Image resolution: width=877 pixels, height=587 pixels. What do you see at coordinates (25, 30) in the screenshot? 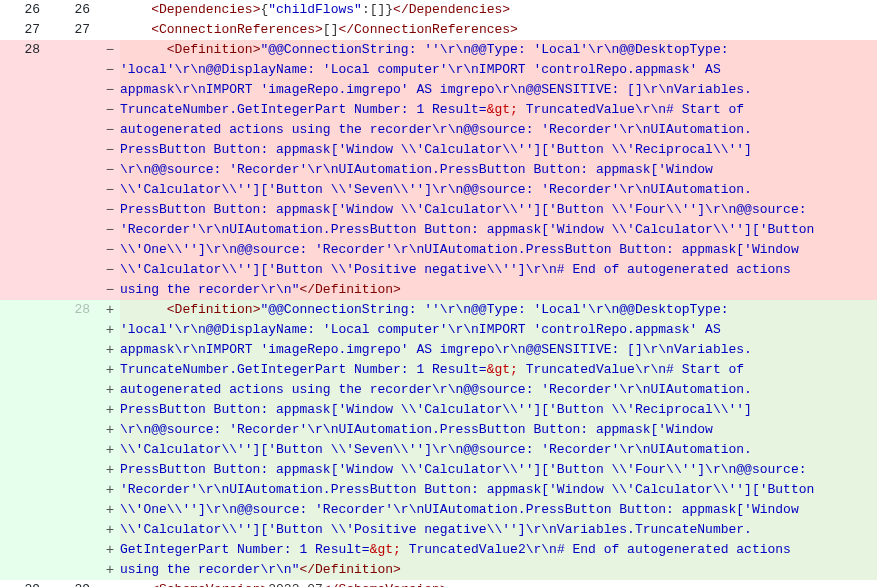
I see `line-number-old: 27` at bounding box center [25, 30].